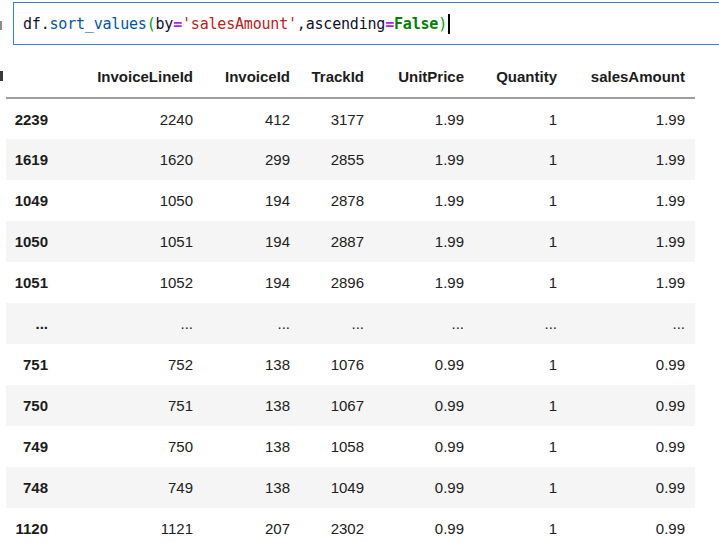 The height and width of the screenshot is (542, 719). What do you see at coordinates (130, 79) in the screenshot?
I see `column-header: InvoiceLineId` at bounding box center [130, 79].